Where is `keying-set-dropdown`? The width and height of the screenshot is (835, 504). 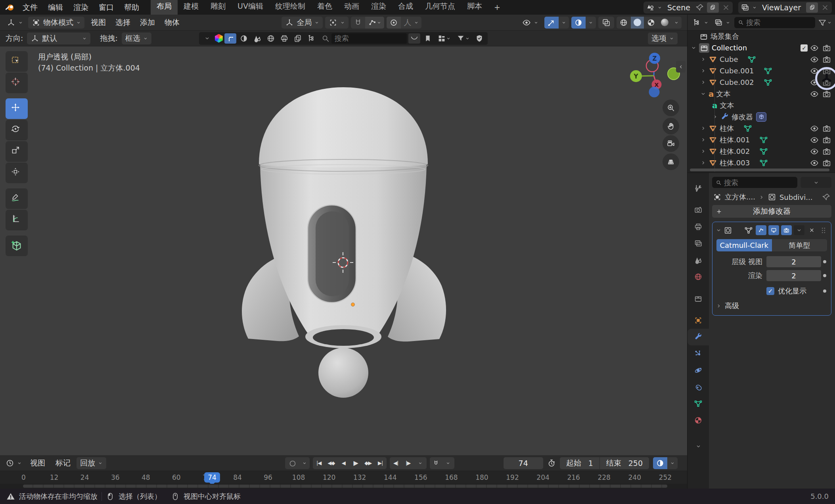
keying-set-dropdown is located at coordinates (305, 463).